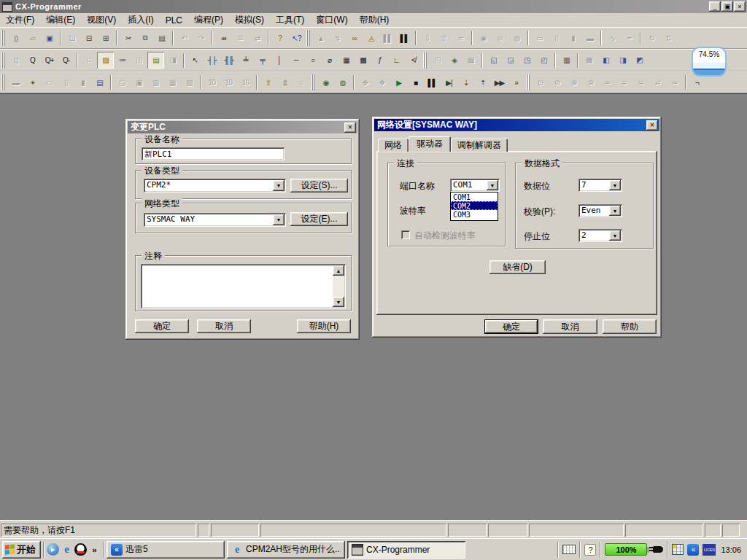 This screenshot has height=560, width=747. Describe the element at coordinates (139, 83) in the screenshot. I see `section-manager-button: ▣` at that location.